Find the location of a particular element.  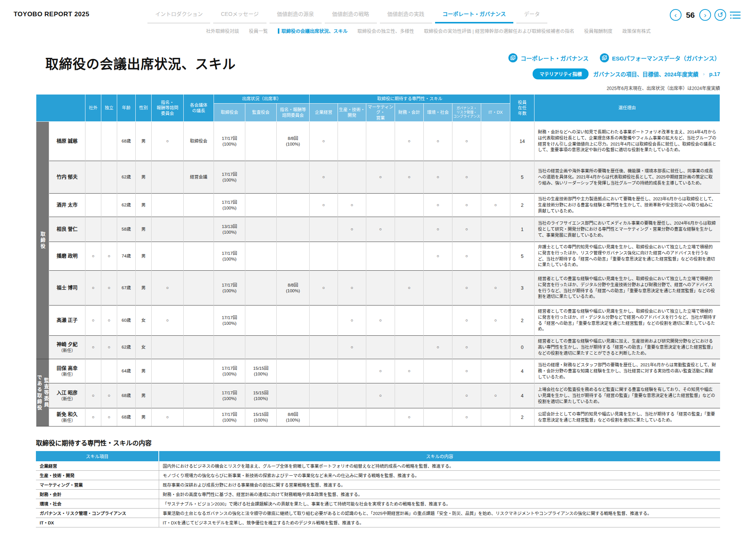

subnav-item-1: 役員一覧 is located at coordinates (259, 31).